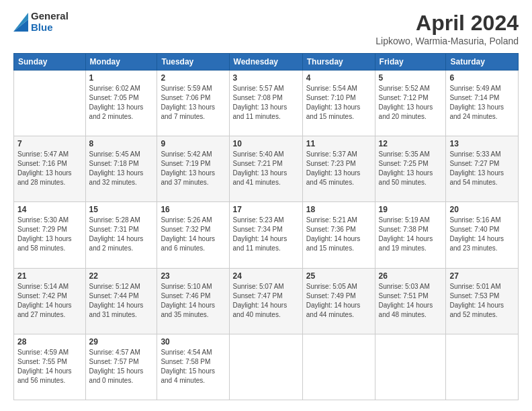  Describe the element at coordinates (193, 367) in the screenshot. I see `calendar-cell: 30Sunrise: 4:54 AMSunset: 7:58 PMDayligh…` at that location.